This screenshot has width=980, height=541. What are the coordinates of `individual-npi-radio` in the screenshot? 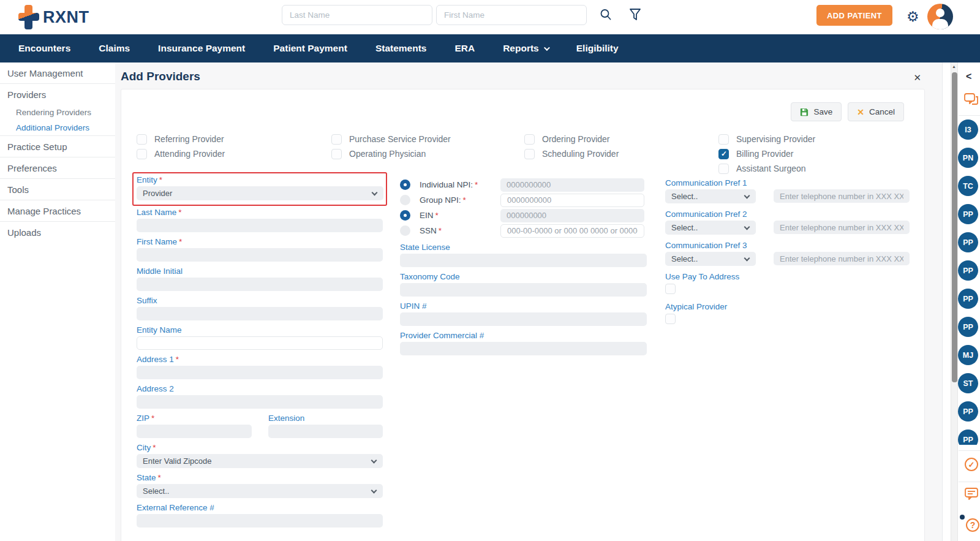 It's located at (405, 185).